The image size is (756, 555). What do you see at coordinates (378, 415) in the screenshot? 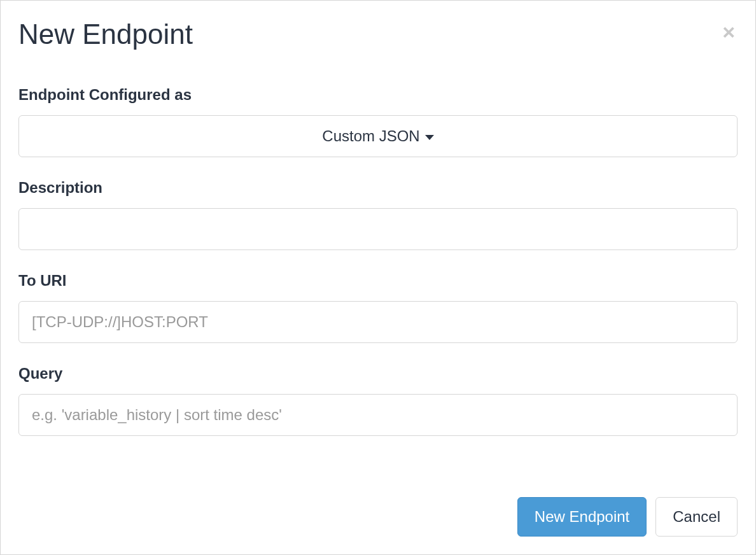
I see `query-input` at bounding box center [378, 415].